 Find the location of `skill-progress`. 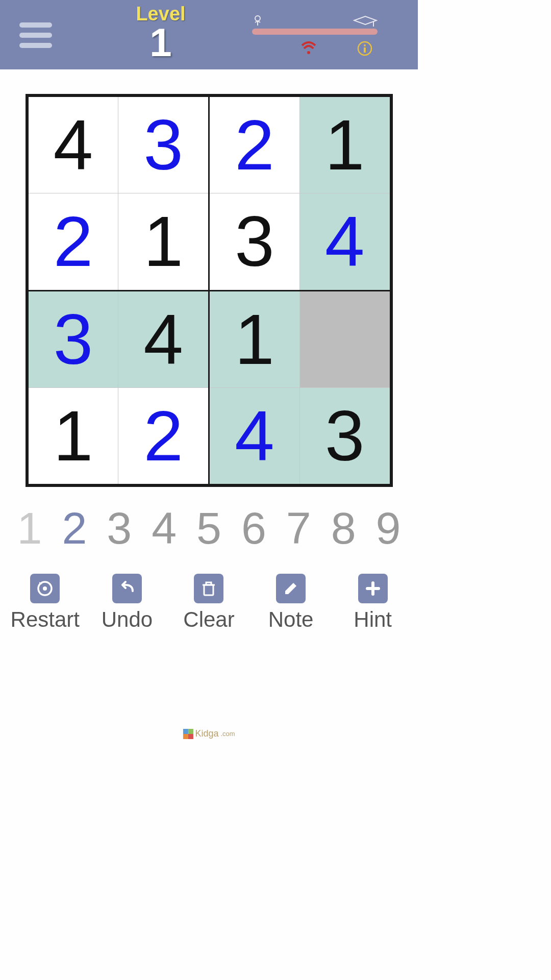

skill-progress is located at coordinates (315, 25).